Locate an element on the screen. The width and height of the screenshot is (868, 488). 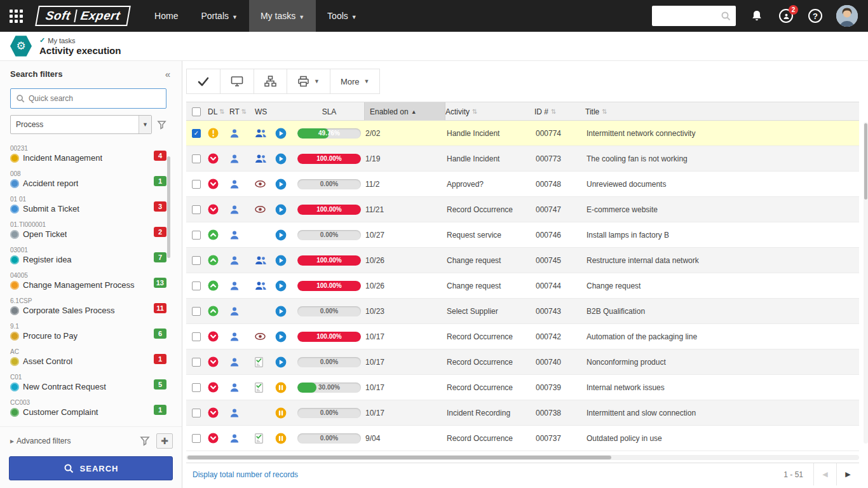
select-all-checkbox is located at coordinates (196, 112).